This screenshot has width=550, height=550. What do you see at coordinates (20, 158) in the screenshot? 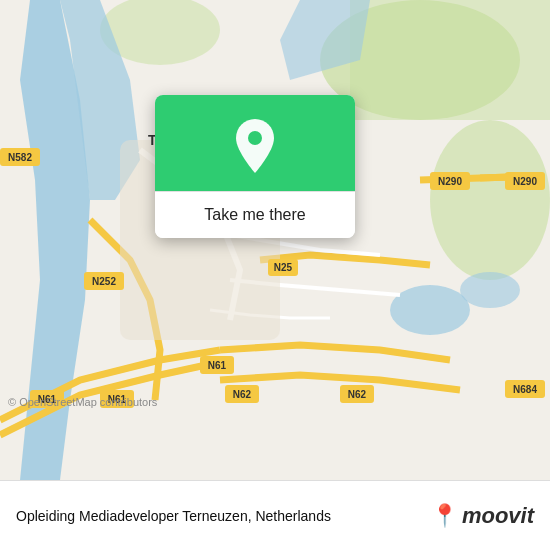
I see `svg-text: N582` at bounding box center [20, 158].